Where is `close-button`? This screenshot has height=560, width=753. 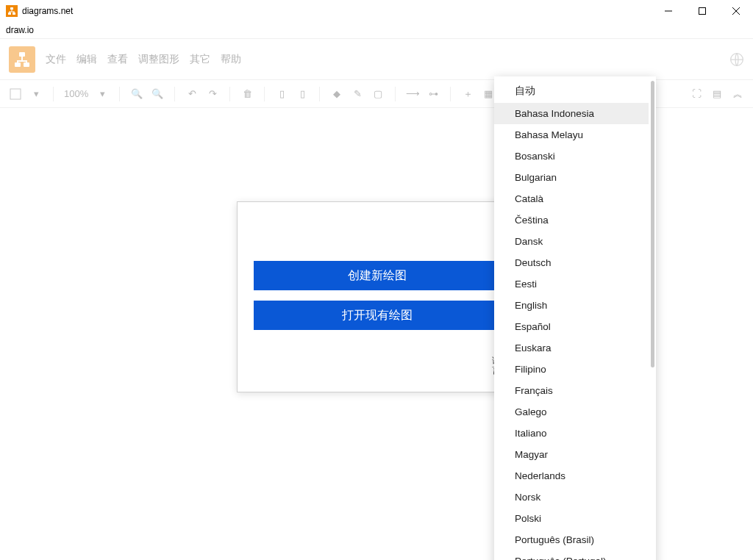
close-button is located at coordinates (736, 11).